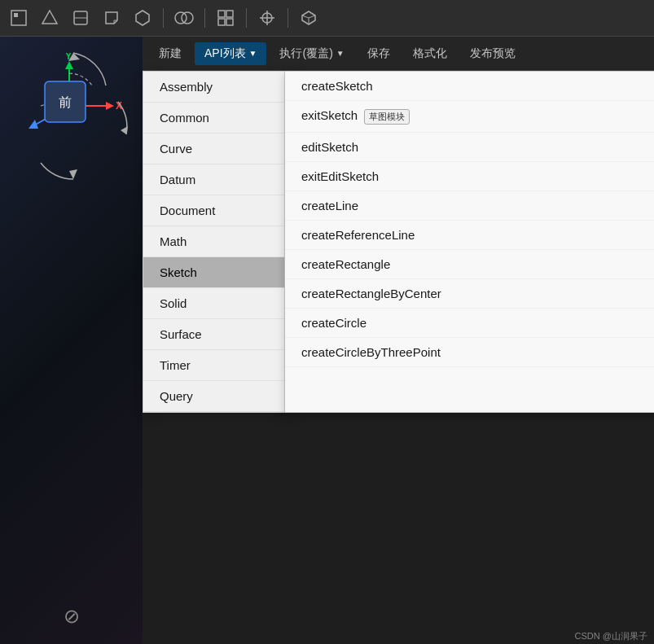  Describe the element at coordinates (213, 335) in the screenshot. I see `category-item-surface: Surface` at that location.